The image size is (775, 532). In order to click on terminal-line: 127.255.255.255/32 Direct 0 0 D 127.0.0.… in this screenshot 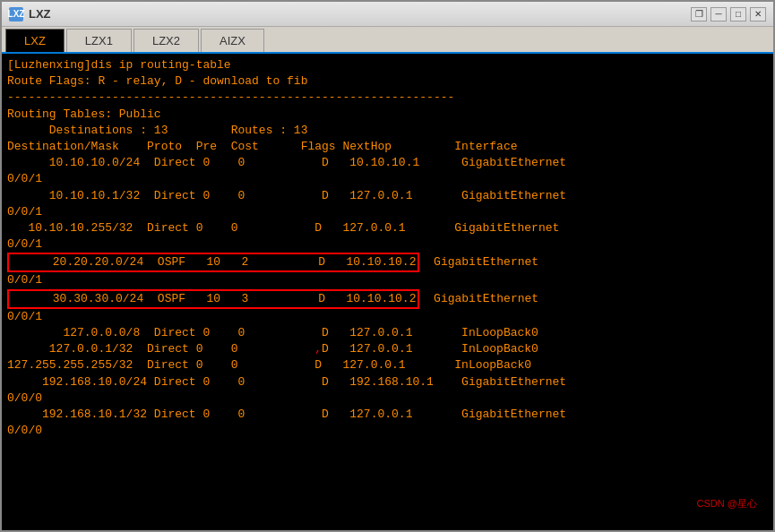, I will do `click(387, 365)`.